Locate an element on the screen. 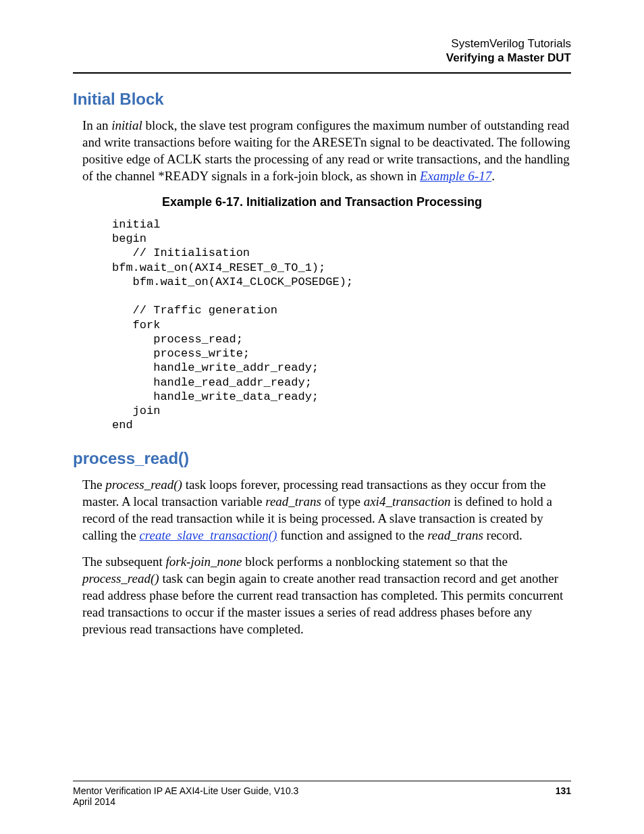 This screenshot has height=834, width=644. text: block performs a nonblocking statement s… is located at coordinates (375, 562).